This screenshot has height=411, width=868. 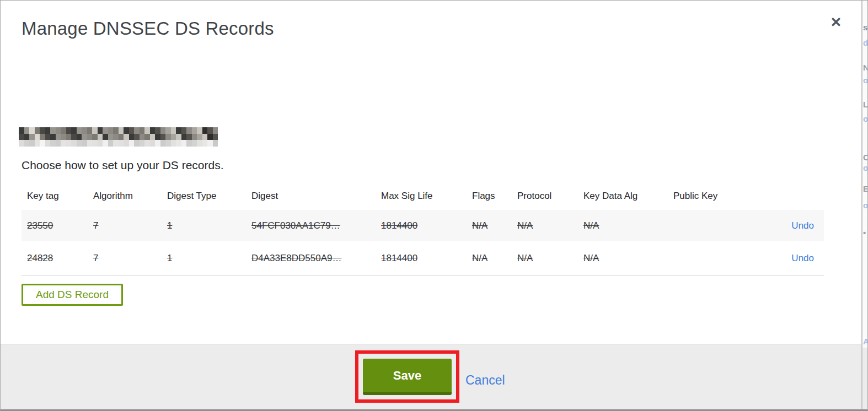 What do you see at coordinates (865, 43) in the screenshot?
I see `clipped-text-fragment: d` at bounding box center [865, 43].